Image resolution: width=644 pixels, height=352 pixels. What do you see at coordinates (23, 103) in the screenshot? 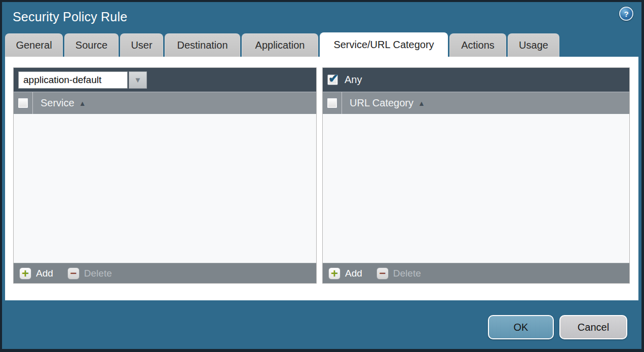
I see `service-select-all-checkbox: ✔` at bounding box center [23, 103].